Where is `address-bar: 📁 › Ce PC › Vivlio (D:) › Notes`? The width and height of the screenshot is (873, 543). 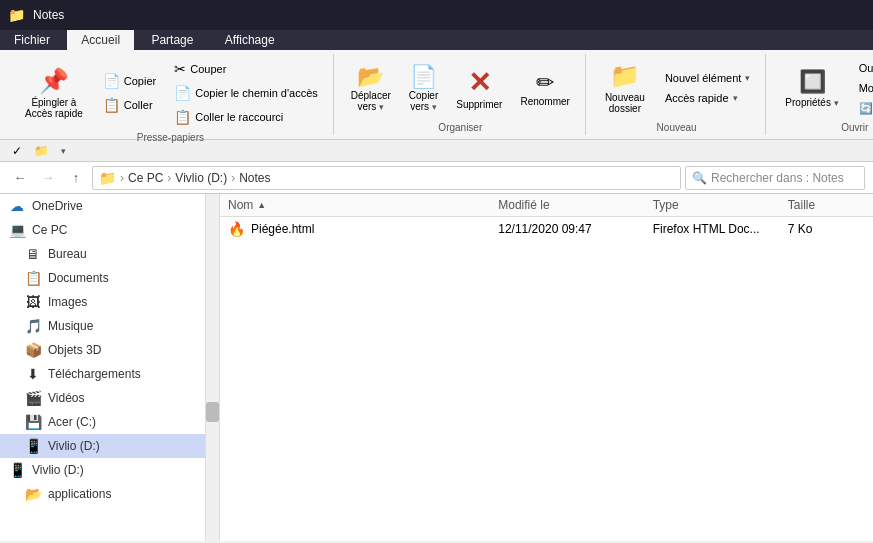 address-bar: 📁 › Ce PC › Vivlio (D:) › Notes is located at coordinates (386, 178).